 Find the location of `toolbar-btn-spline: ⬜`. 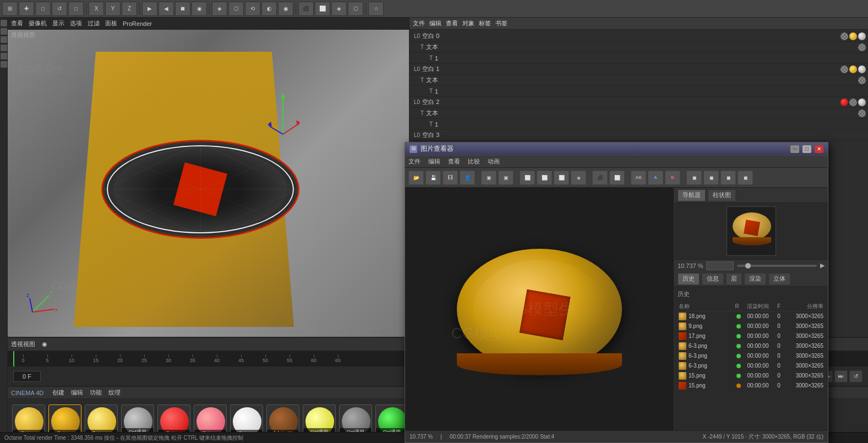

toolbar-btn-spline: ⬜ is located at coordinates (323, 9).